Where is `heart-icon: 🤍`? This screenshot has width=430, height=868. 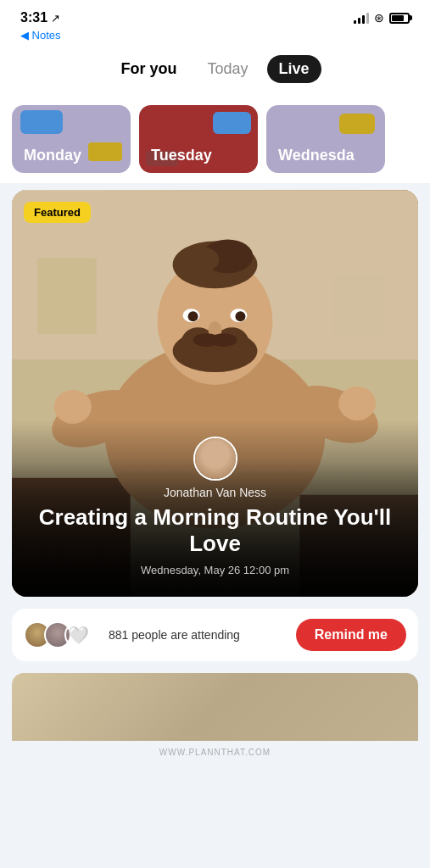 heart-icon: 🤍 is located at coordinates (78, 635).